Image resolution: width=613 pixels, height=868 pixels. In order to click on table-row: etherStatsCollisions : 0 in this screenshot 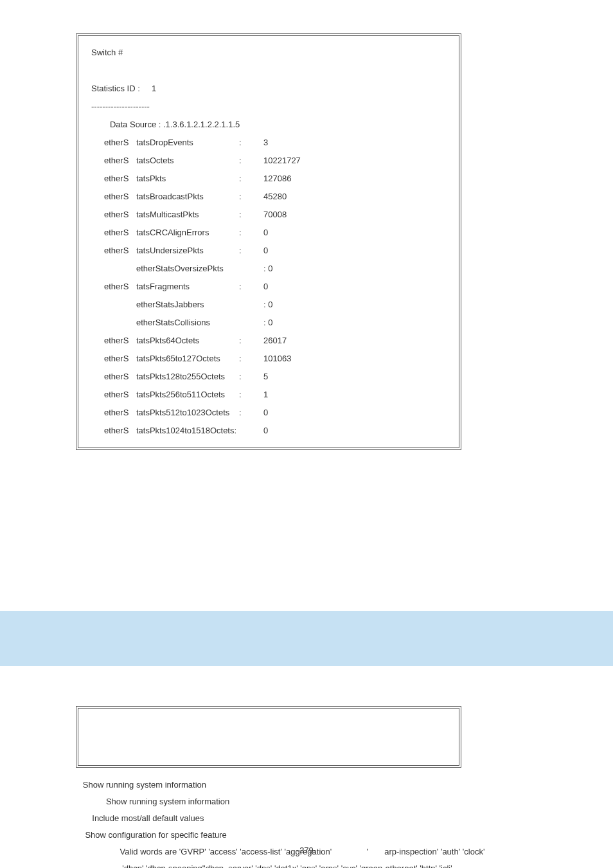, I will do `click(272, 325)`.